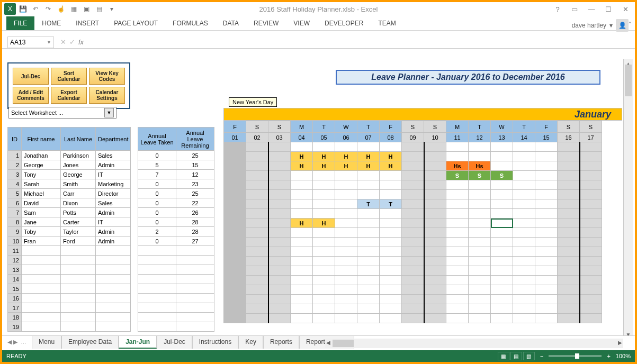 The height and width of the screenshot is (364, 637). What do you see at coordinates (99, 9) in the screenshot?
I see `form-icon: ▤` at bounding box center [99, 9].